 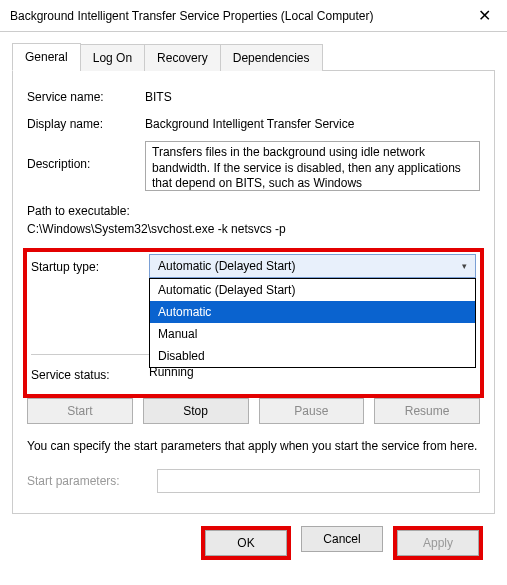 I want to click on path-block: Path to executable: C:\Windows\System32\…, so click(x=254, y=220).